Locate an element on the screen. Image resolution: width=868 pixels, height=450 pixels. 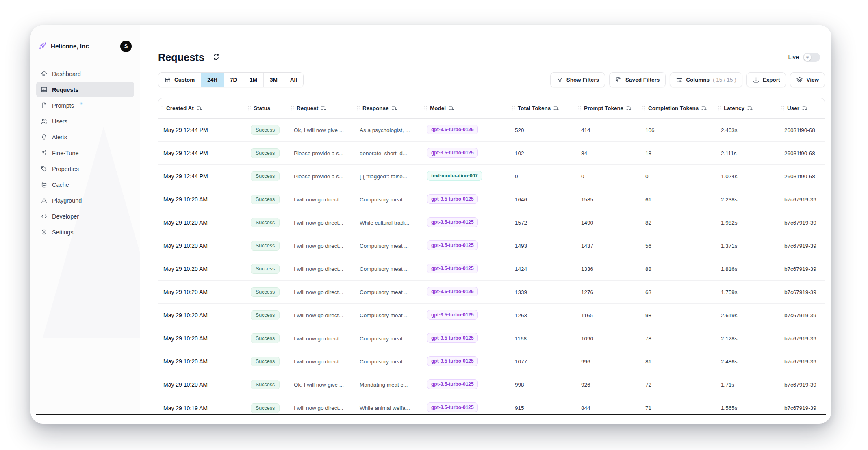
view-button: View is located at coordinates (807, 80).